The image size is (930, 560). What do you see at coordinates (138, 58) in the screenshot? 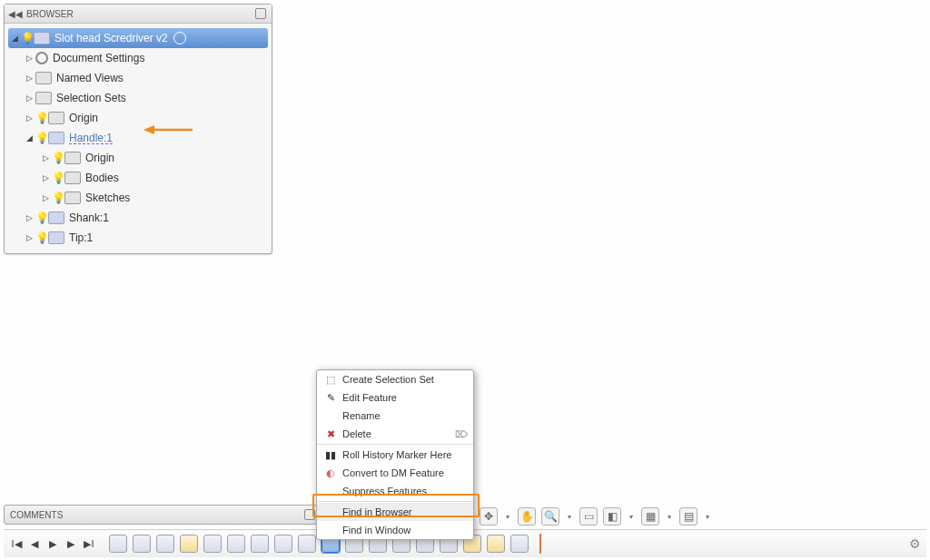
I see `tree-item-doc-settings: ▷ Document Settings` at bounding box center [138, 58].